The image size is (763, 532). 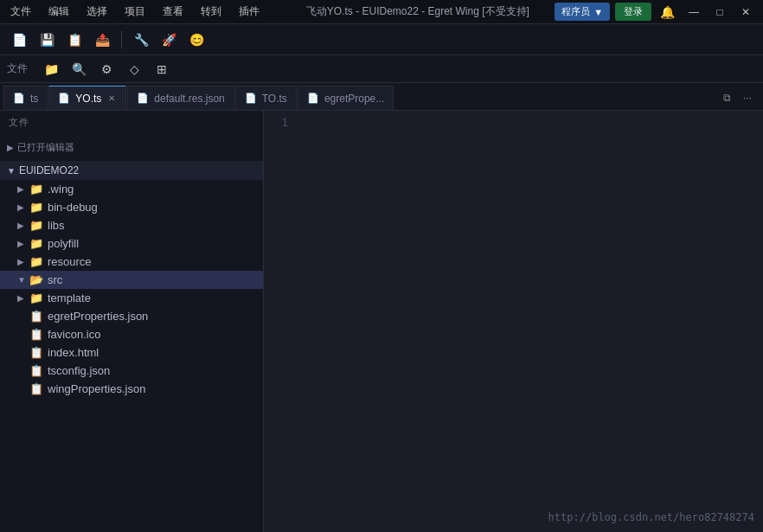 I want to click on favicon-icon: 📋, so click(x=36, y=334).